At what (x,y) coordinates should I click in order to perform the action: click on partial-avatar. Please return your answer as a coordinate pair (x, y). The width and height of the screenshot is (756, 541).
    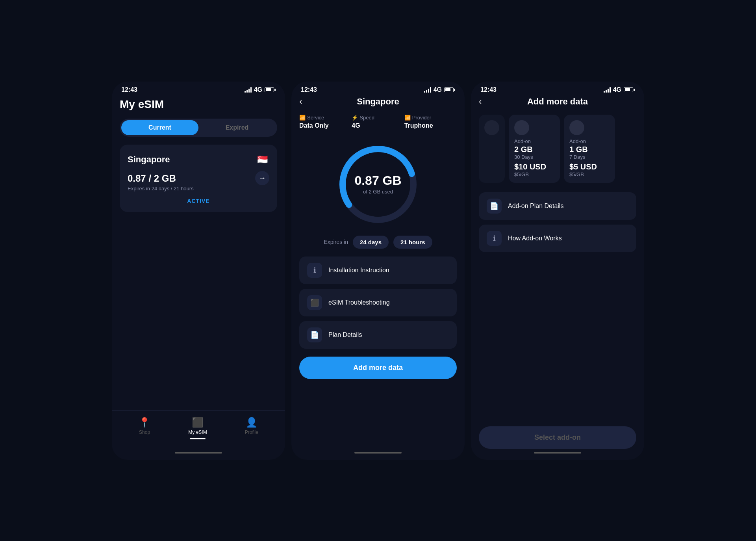
    Looking at the image, I should click on (492, 128).